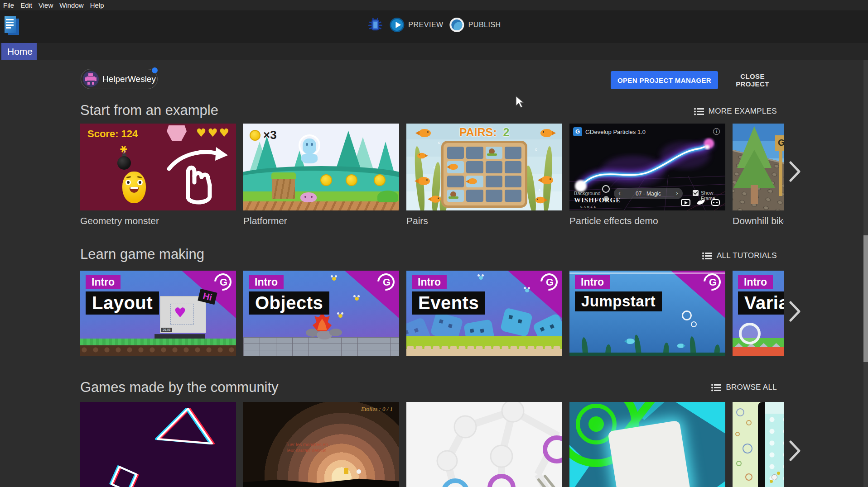  I want to click on pentagon-shape, so click(177, 133).